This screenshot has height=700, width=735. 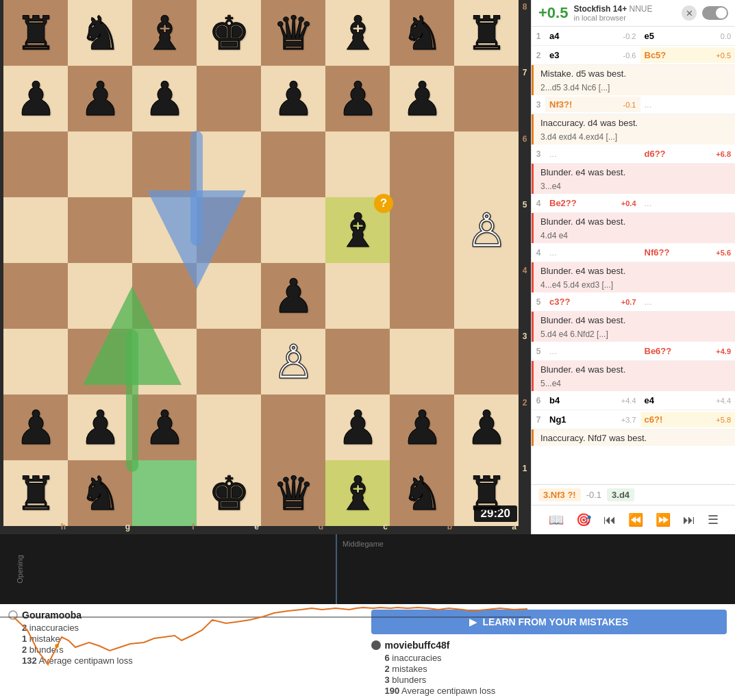 I want to click on square-f8: ♝, so click(x=164, y=33).